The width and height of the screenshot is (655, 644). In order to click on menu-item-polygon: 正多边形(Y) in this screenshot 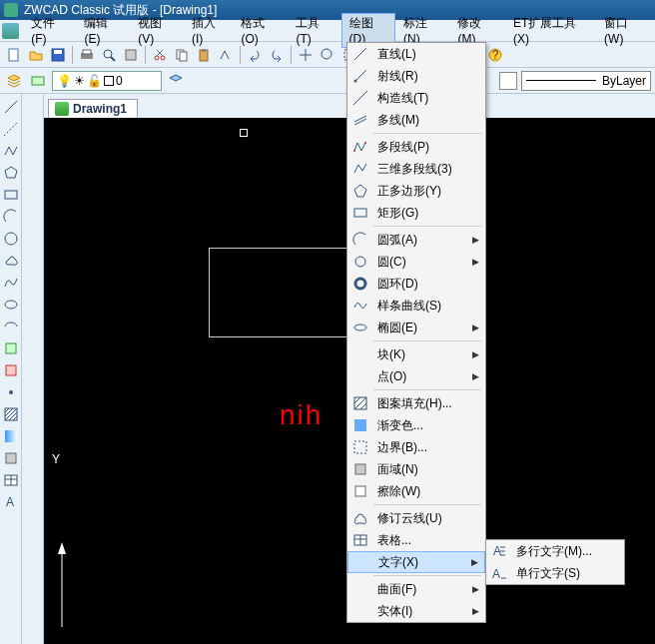, I will do `click(416, 191)`.